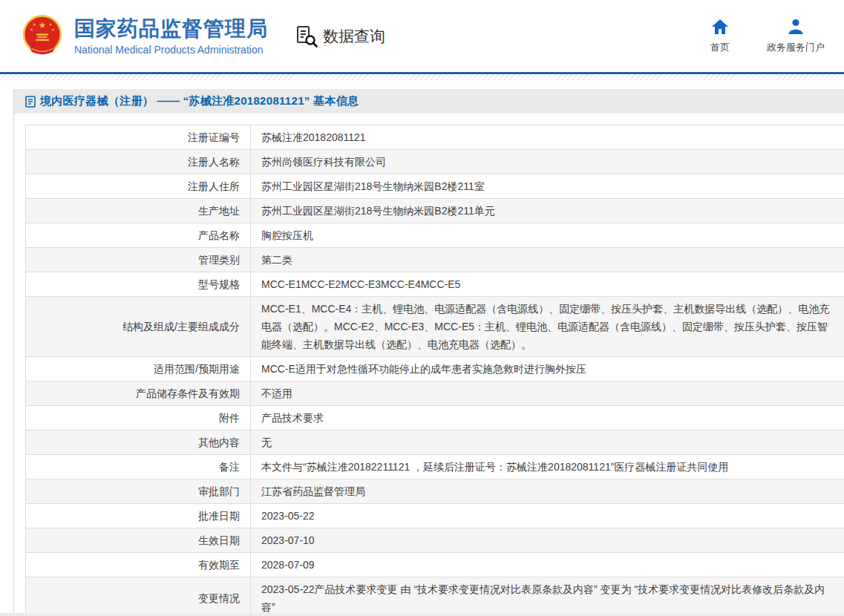  I want to click on row-value: MCC-E1、MCC-E4：主机、锂电池、电源适配器（含电源线）、固定绷带、按压…, so click(546, 327).